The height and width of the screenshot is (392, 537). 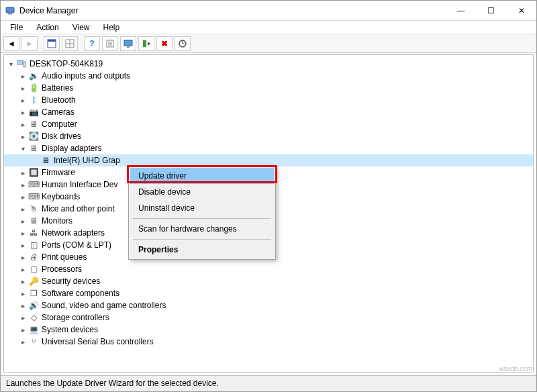 What do you see at coordinates (87, 160) in the screenshot?
I see `tree-label: Intel(R) UHD Grap` at bounding box center [87, 160].